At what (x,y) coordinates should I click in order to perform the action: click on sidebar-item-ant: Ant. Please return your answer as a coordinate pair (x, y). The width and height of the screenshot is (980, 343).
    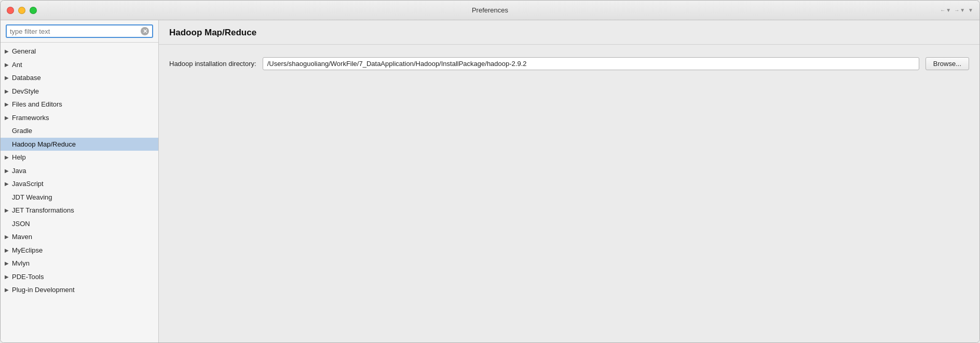
    Looking at the image, I should click on (79, 65).